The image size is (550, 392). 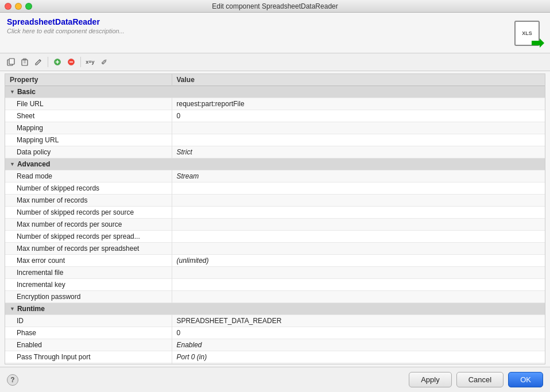 What do you see at coordinates (88, 249) in the screenshot?
I see `property-cell: Max number of records per spreadsheet` at bounding box center [88, 249].